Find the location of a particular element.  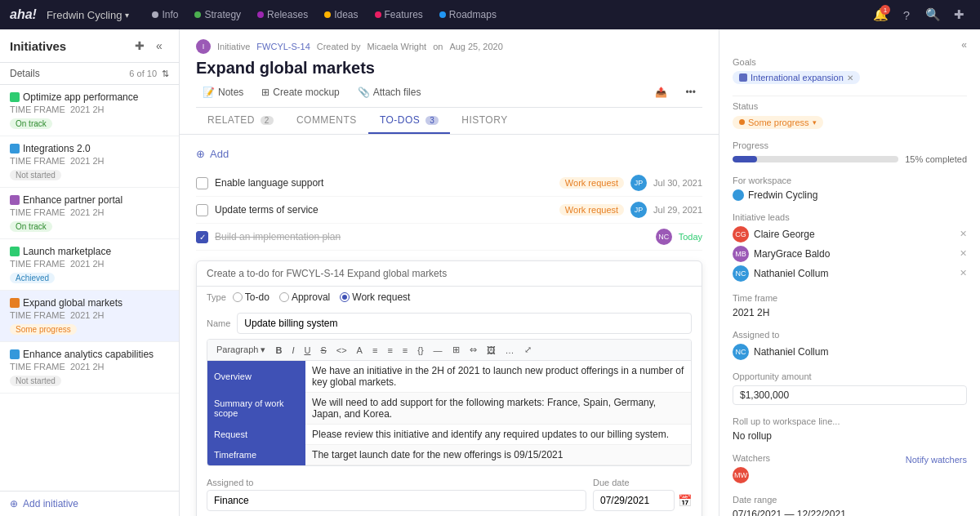

timeframe-value: The target launch date for the new offer… is located at coordinates (498, 456).